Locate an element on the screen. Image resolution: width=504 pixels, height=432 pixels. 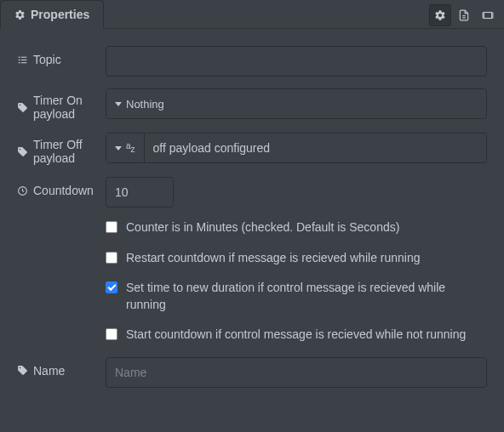
tab-properties: Properties is located at coordinates (52, 14).